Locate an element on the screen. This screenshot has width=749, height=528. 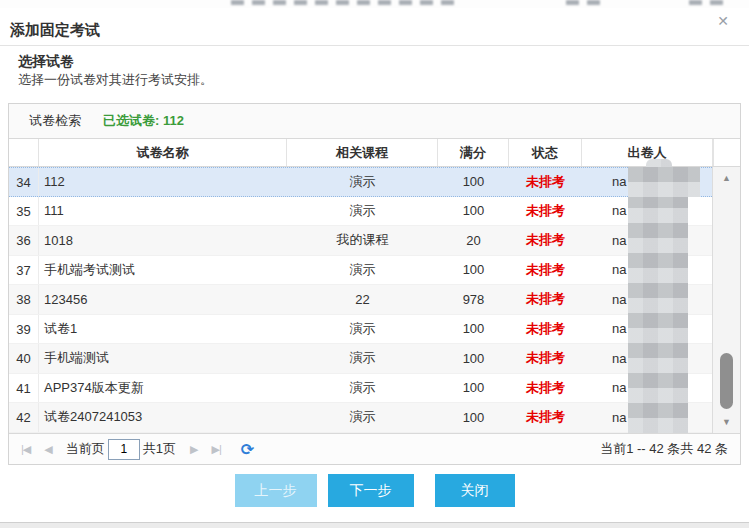
column-header: 相关课程 is located at coordinates (362, 152).